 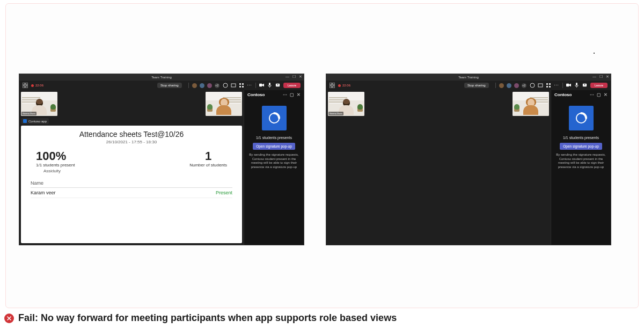 I want to click on attendance-count-label: Number of students, so click(x=208, y=165).